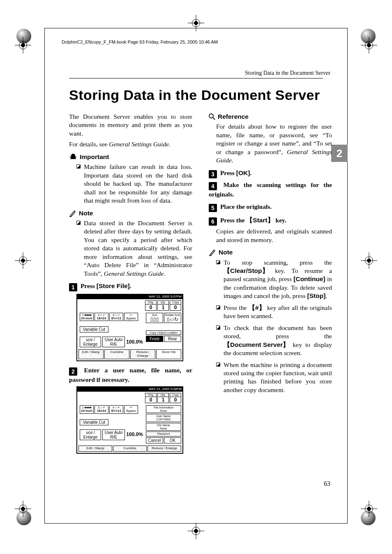 This screenshot has width=392, height=554. Describe the element at coordinates (213, 208) in the screenshot. I see `step-number-5: 5` at that location.